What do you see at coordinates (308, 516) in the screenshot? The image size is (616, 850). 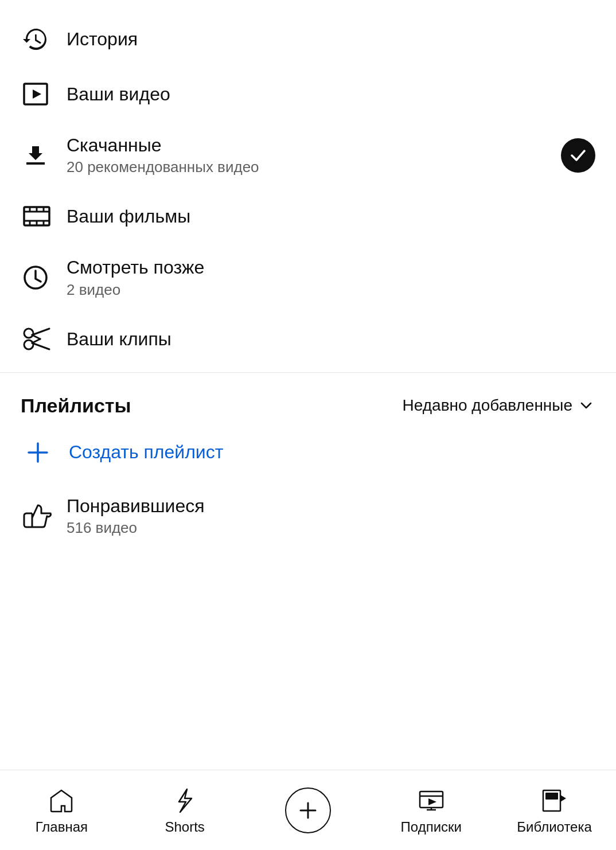 I see `liked-videos-item: Понравившиеся 516 видео` at bounding box center [308, 516].